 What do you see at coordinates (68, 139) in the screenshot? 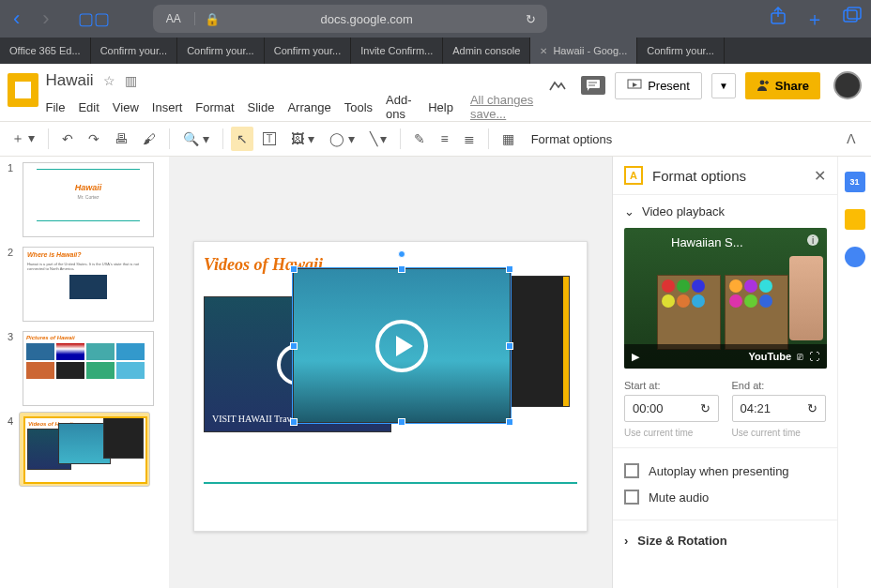
I see `undo-button: ↶` at bounding box center [68, 139].